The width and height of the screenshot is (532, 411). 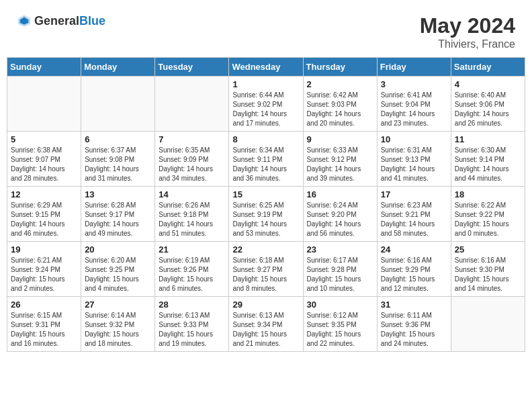 I want to click on day-info: Sunrise: 6:24 AM Sunset: 9:20 PM Dayligh…, so click(x=340, y=220).